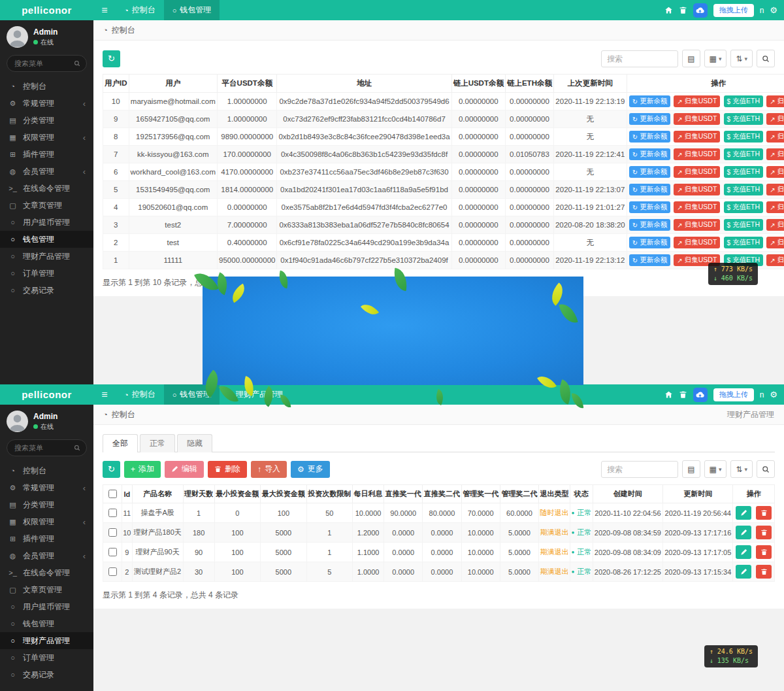 This screenshot has width=784, height=691. I want to click on refresh-button: ↻, so click(111, 59).